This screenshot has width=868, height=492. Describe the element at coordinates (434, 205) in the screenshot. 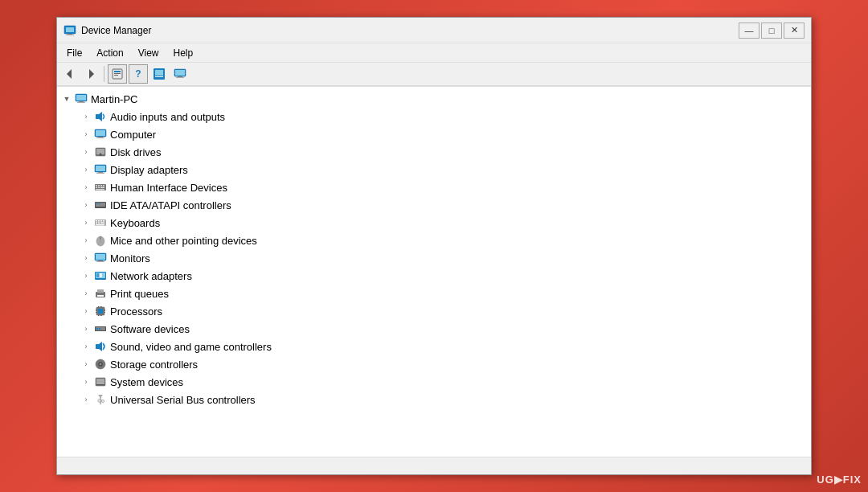

I see `list-item: › IDE ATA/ATAPI controllers` at that location.